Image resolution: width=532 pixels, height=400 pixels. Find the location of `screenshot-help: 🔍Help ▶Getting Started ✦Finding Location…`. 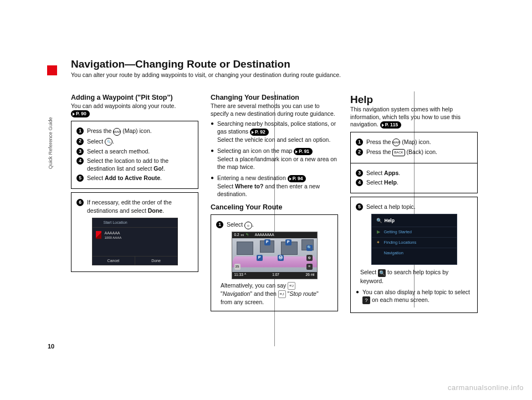

screenshot-help: 🔍Help ▶Getting Started ✦Finding Location… is located at coordinates (415, 239).